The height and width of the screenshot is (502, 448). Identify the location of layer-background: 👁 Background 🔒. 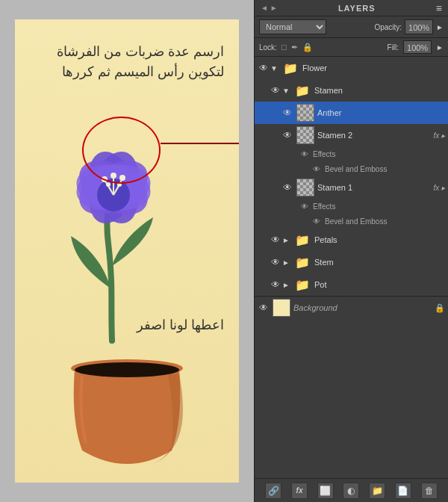
(351, 308).